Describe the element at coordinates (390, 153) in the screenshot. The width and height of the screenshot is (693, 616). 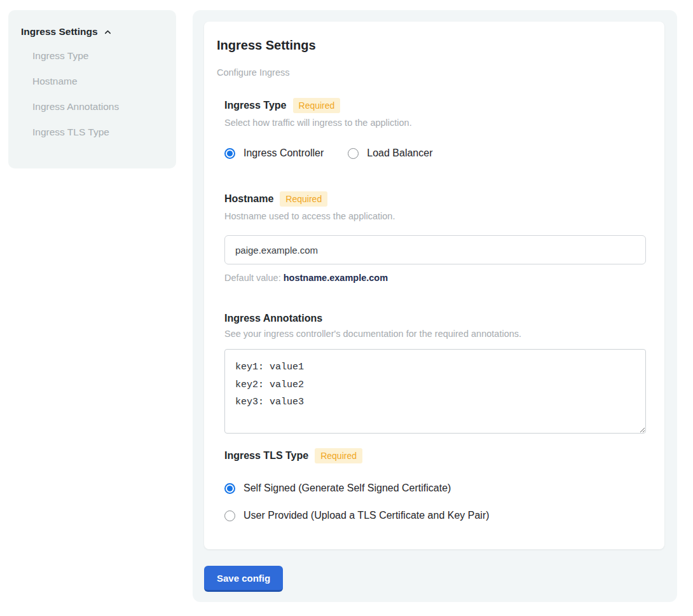
I see `radio-load-balancer: Load Balancer` at that location.